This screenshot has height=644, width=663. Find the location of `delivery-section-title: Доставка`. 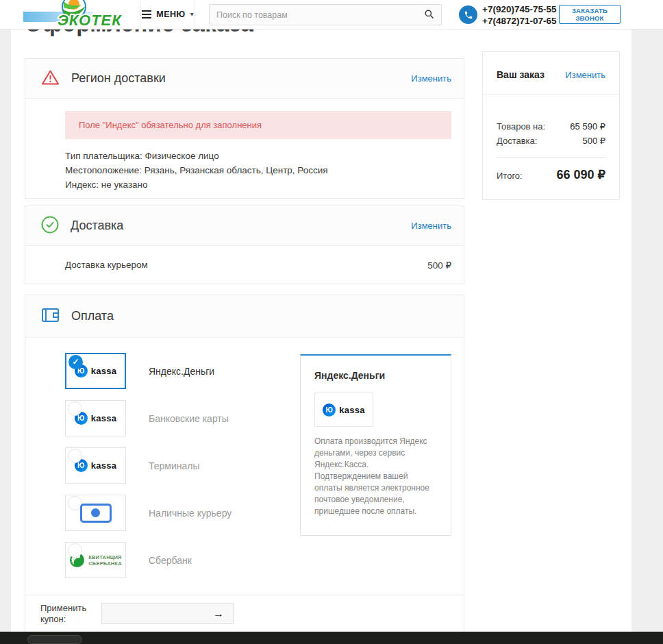

delivery-section-title: Доставка is located at coordinates (97, 226).